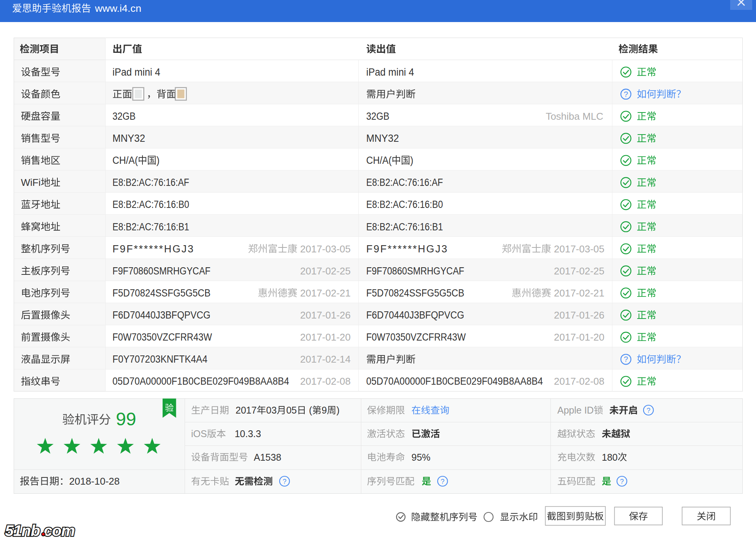  I want to click on svg-text: 99, so click(126, 419).